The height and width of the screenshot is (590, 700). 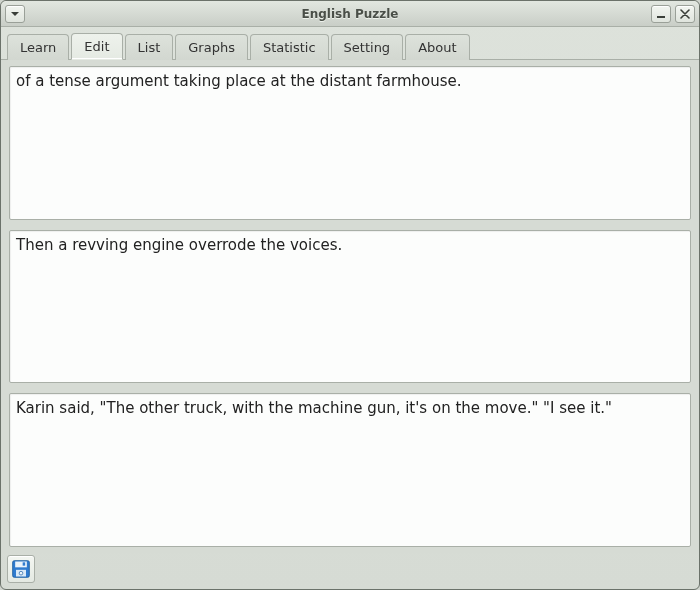 I want to click on tab-label: About, so click(x=437, y=48).